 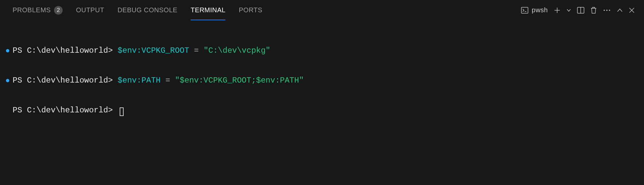 What do you see at coordinates (90, 10) in the screenshot?
I see `tab-label: OUTPUT` at bounding box center [90, 10].